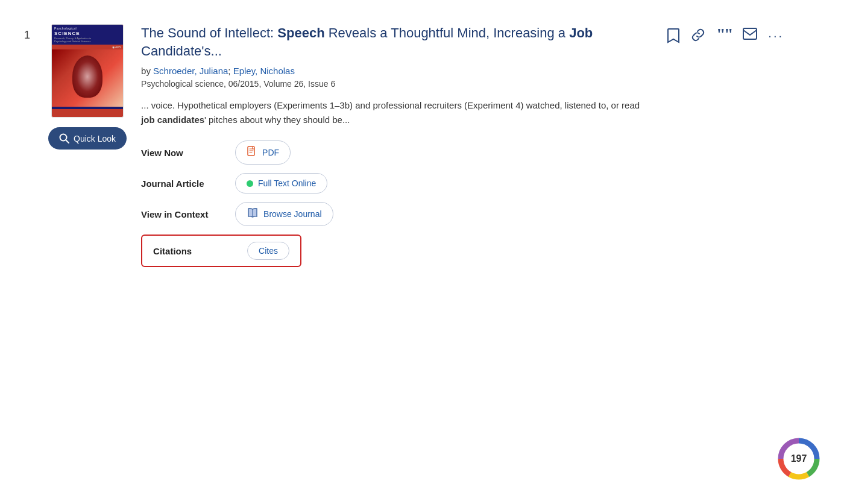  What do you see at coordinates (281, 183) in the screenshot?
I see `full-text-button: Full Text Online` at bounding box center [281, 183].